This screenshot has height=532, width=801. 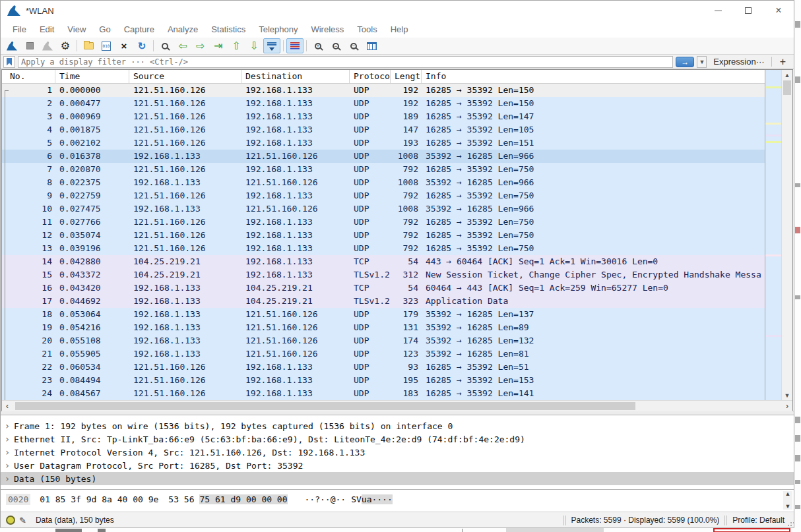 What do you see at coordinates (748, 11) in the screenshot?
I see `maximize-button` at bounding box center [748, 11].